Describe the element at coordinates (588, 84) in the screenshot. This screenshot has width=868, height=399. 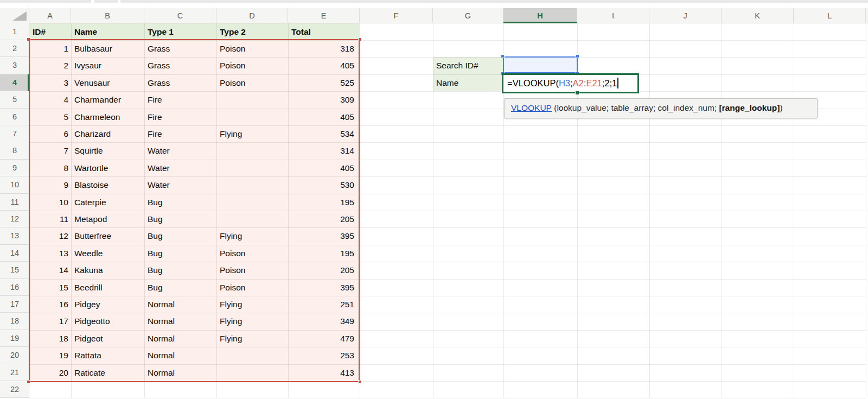
I see `formula-segment: A2:E21` at that location.